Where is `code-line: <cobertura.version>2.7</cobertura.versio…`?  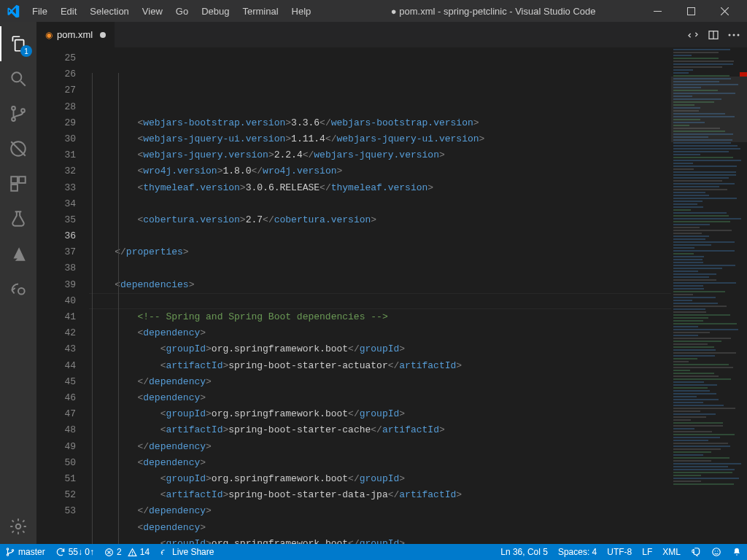
code-line: <cobertura.version>2.7</cobertura.versio… is located at coordinates (380, 220).